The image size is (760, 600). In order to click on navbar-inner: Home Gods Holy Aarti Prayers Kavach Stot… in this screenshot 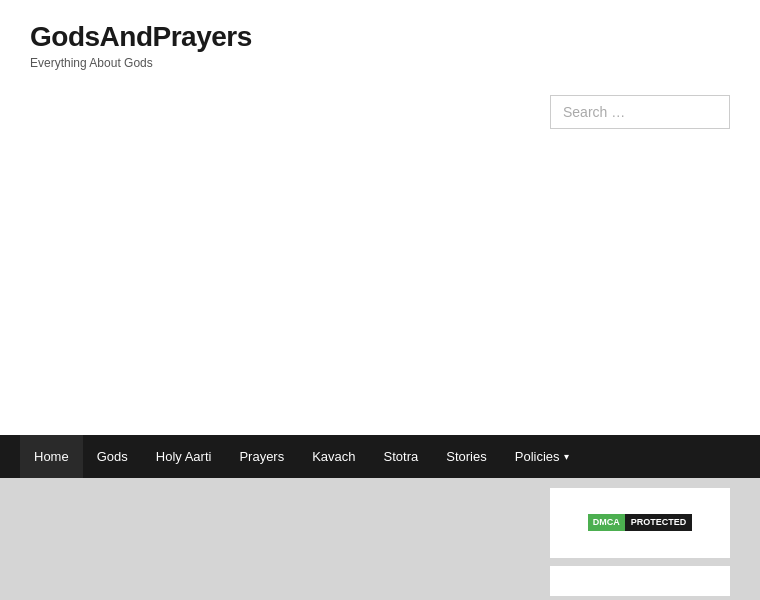, I will do `click(380, 456)`.